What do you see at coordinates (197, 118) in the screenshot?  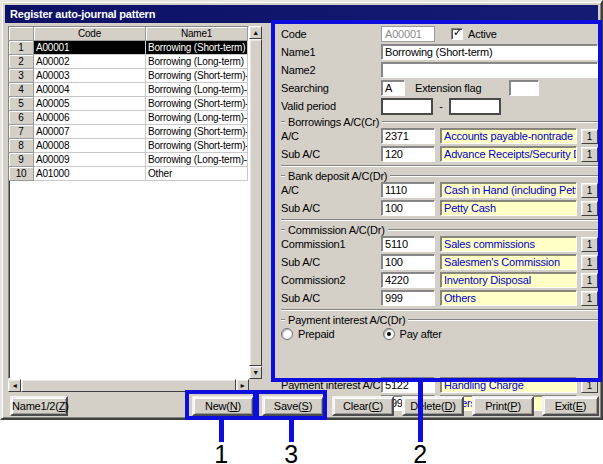 I see `cell-name1: Borrowing (Long-term)-building` at bounding box center [197, 118].